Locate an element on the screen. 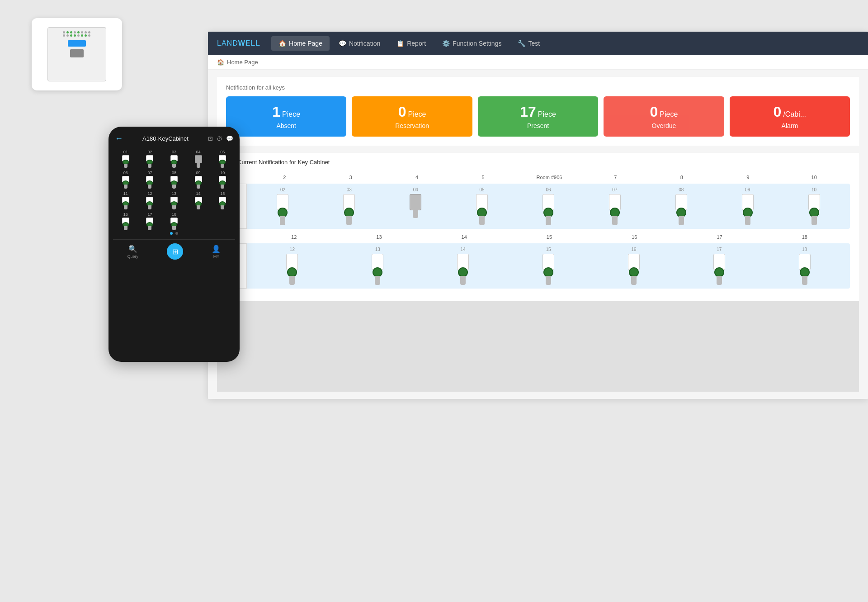  cabinet-header-label: Current Notification for Key Cabinet is located at coordinates (283, 162).